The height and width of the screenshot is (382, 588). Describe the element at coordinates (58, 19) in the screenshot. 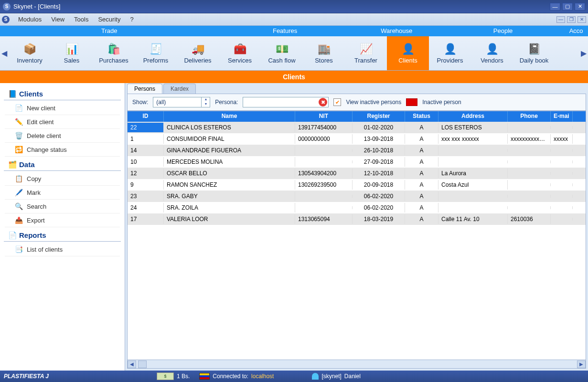

I see `menu-view: View` at that location.